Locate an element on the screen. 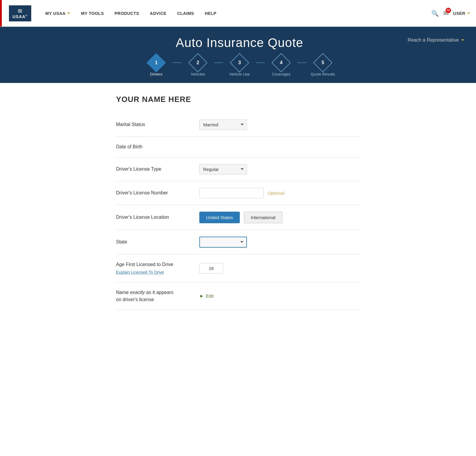  step-1: 1 Drivers is located at coordinates (156, 67).